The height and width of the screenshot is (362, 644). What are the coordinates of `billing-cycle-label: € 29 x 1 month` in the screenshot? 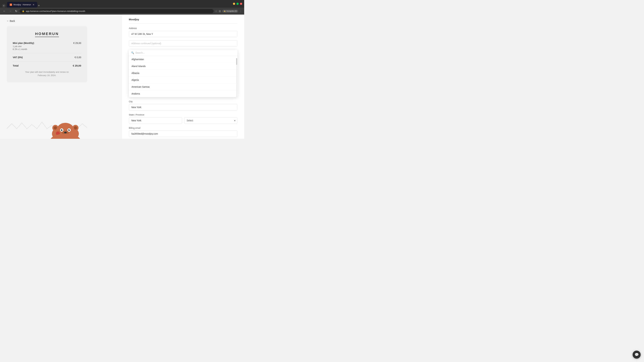 It's located at (47, 49).